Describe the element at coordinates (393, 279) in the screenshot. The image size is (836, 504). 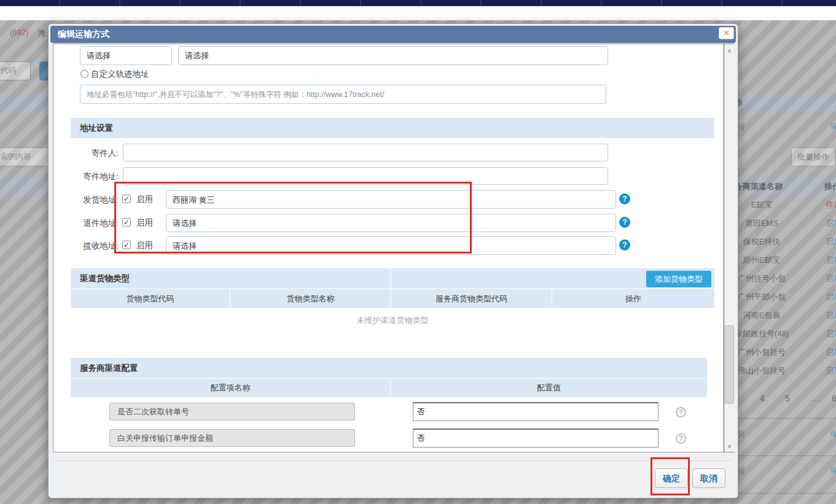
I see `cargo-section-band` at that location.